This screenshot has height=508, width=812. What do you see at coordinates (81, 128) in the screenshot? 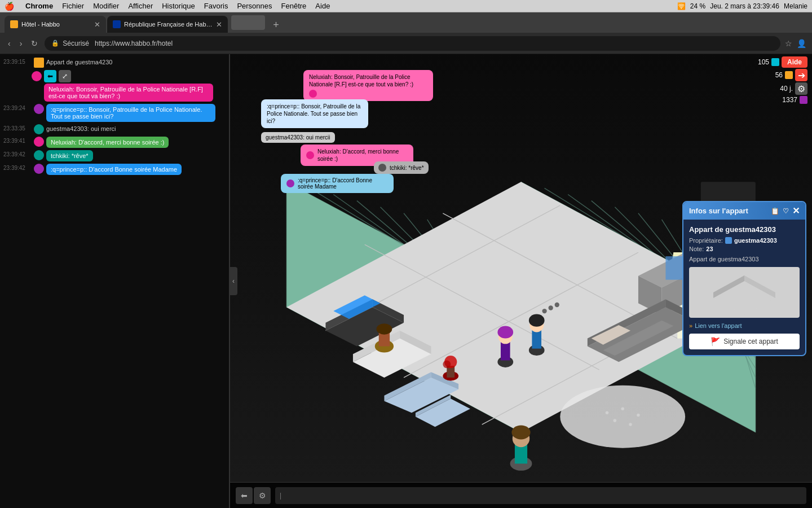
I see `msg-text-3: guestma42303: oui merci` at bounding box center [81, 128].